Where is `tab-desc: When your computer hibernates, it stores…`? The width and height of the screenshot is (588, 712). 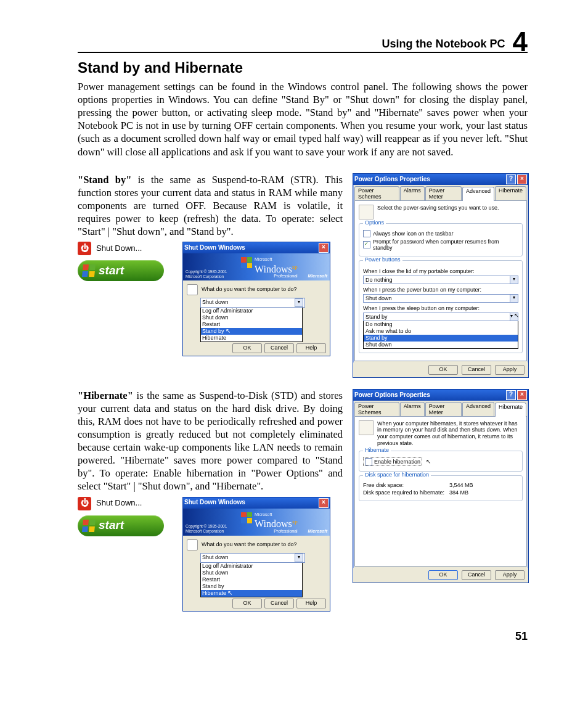 tab-desc: When your computer hibernates, it stores… is located at coordinates (450, 434).